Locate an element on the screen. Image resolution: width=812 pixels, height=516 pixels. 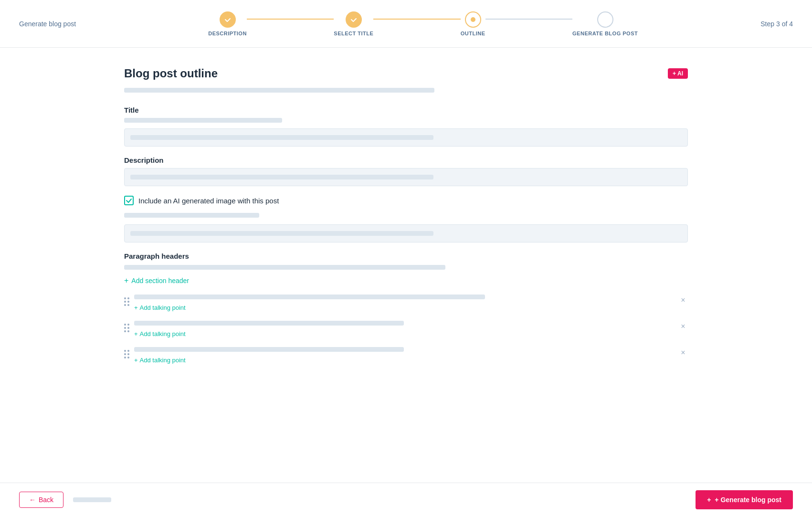
generate-blog-post-button: + + Generate blog post is located at coordinates (744, 500).